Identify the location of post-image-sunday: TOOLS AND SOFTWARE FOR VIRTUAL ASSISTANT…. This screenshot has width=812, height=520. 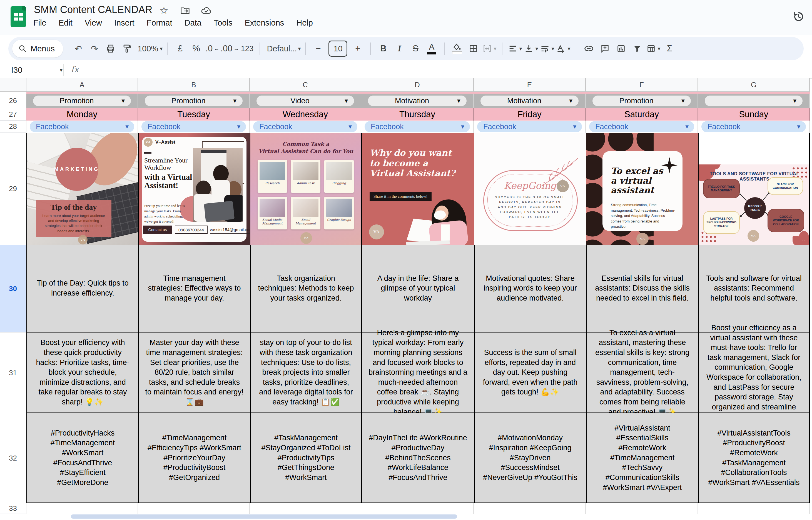
(754, 189).